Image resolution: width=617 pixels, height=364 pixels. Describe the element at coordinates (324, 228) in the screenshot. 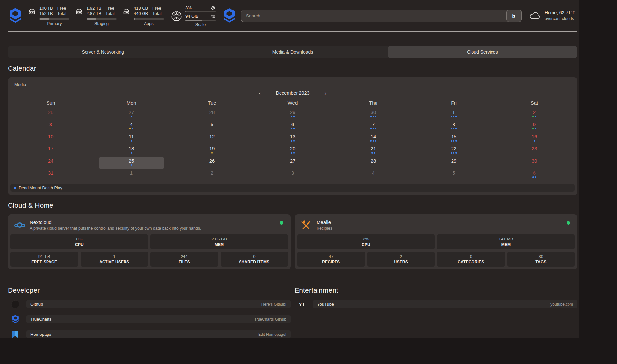

I see `service-description: Recipies` at that location.